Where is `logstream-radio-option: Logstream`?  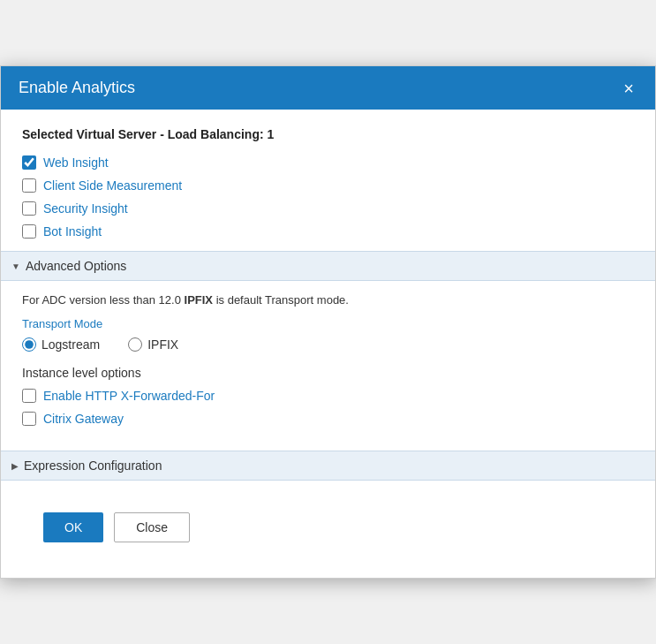
logstream-radio-option: Logstream is located at coordinates (61, 345).